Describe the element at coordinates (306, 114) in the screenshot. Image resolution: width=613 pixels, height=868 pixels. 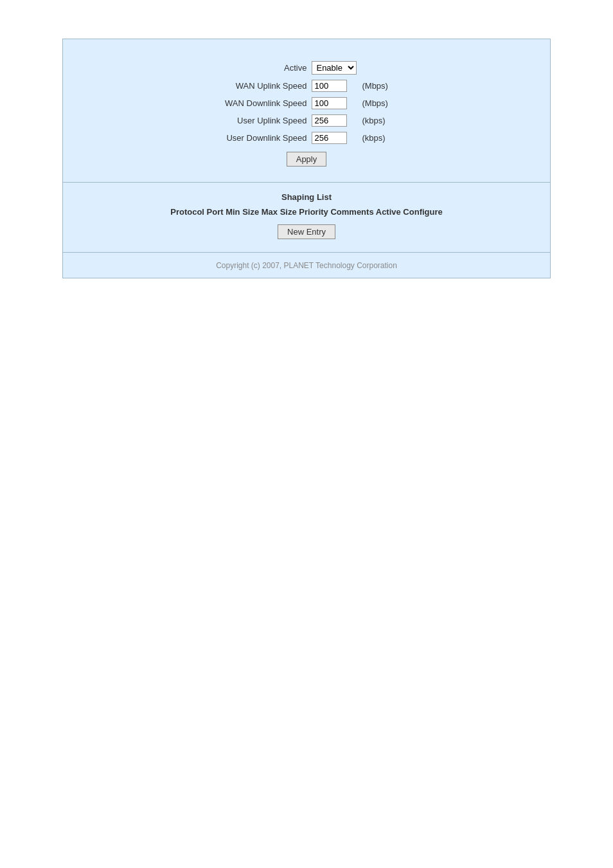
I see `settings-form: Active Enable Disable WAN Uplink Speed (` at that location.